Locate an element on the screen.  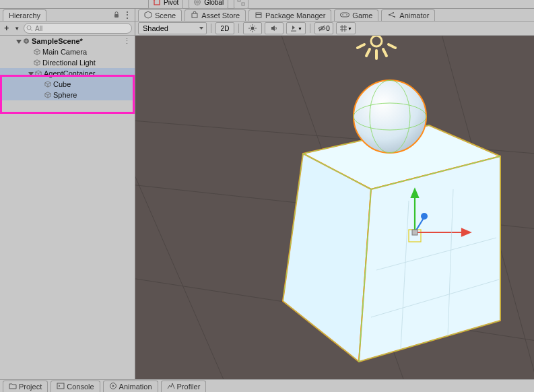
animation-icon is located at coordinates (113, 387).